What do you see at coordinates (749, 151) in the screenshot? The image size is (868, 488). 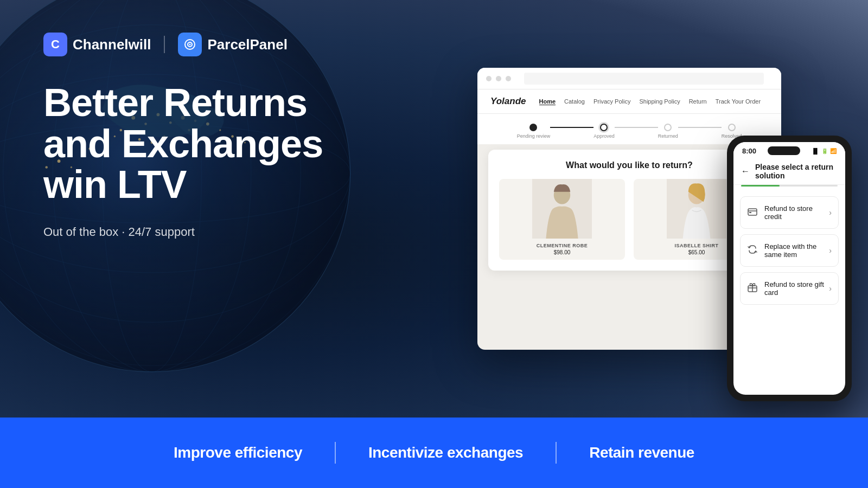 I see `phone-time: 8:00` at bounding box center [749, 151].